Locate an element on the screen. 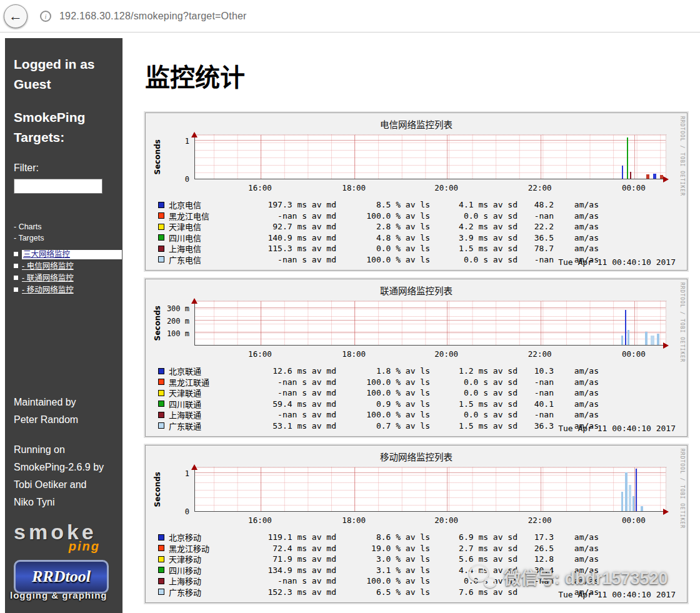  sd-value: 2.7 ms av sd is located at coordinates (474, 549).